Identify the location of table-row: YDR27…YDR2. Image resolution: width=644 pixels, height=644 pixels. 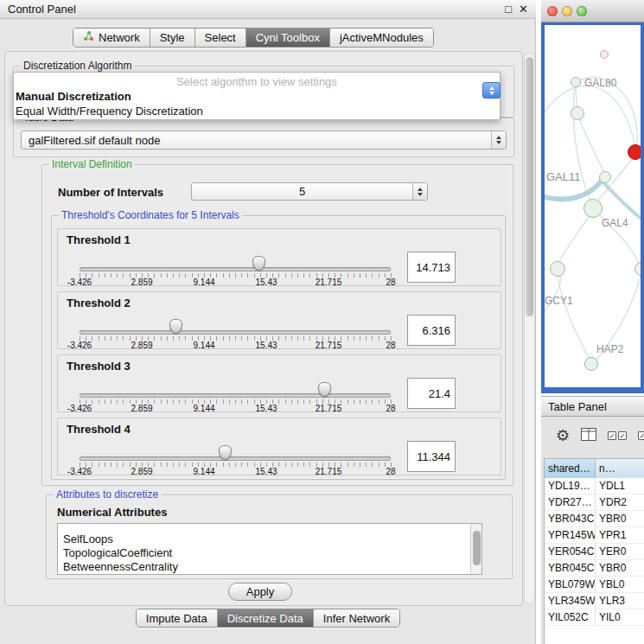
(595, 503).